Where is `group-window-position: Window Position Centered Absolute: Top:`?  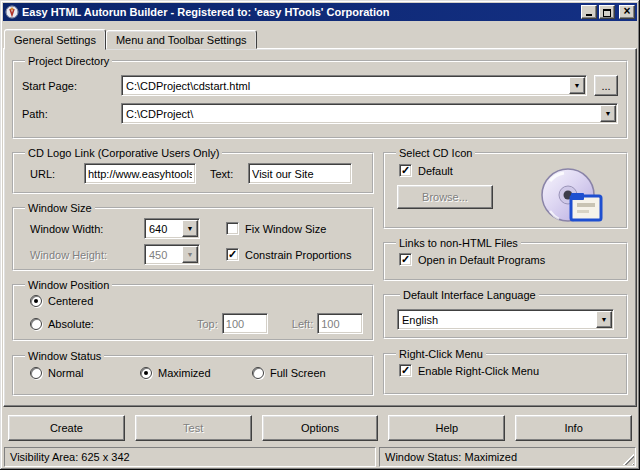 group-window-position: Window Position Centered Absolute: Top: is located at coordinates (193, 310).